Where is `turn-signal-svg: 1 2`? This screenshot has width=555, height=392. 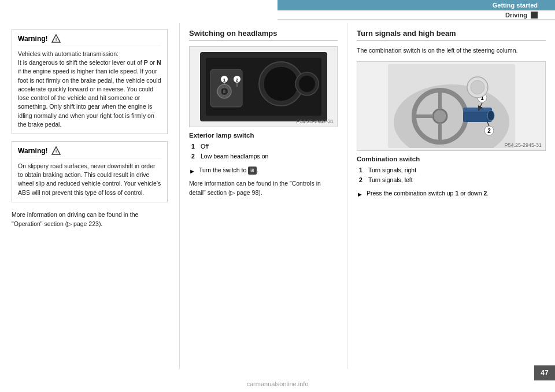
turn-signal-svg: 1 2 is located at coordinates (452, 106).